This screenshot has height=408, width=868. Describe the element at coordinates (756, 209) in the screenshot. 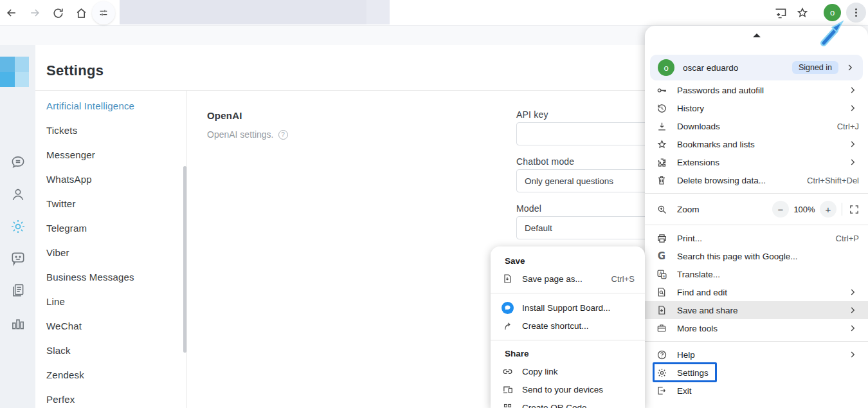

I see `menu-item-zoom: Zoom − 100% +` at that location.